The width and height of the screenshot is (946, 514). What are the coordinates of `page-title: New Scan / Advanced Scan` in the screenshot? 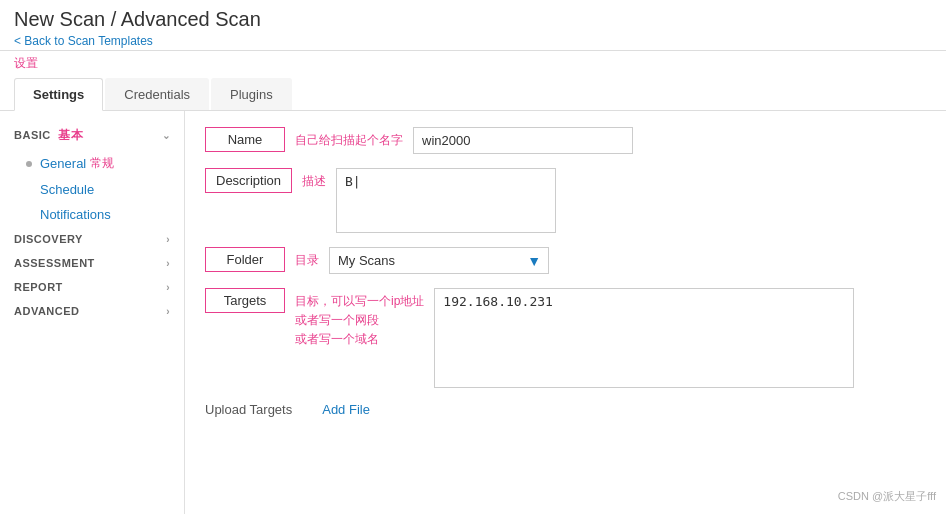 It's located at (473, 20).